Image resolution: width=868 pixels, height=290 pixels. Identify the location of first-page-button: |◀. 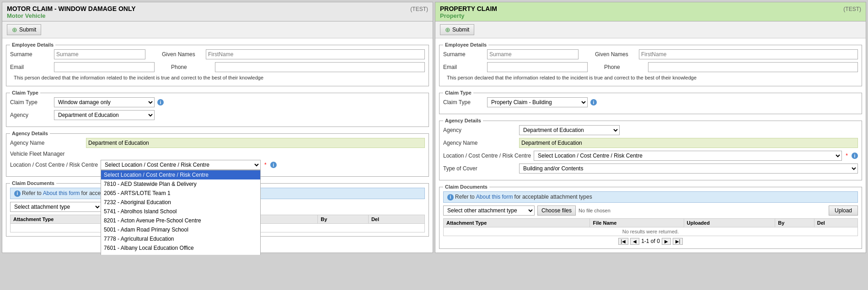
(624, 241).